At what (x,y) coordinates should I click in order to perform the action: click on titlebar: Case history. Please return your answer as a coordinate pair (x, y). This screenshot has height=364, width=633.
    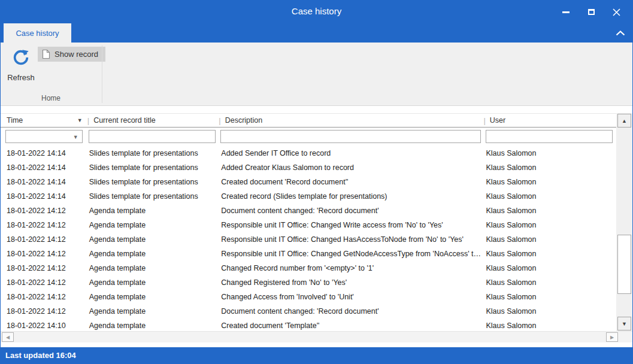
    Looking at the image, I should click on (316, 12).